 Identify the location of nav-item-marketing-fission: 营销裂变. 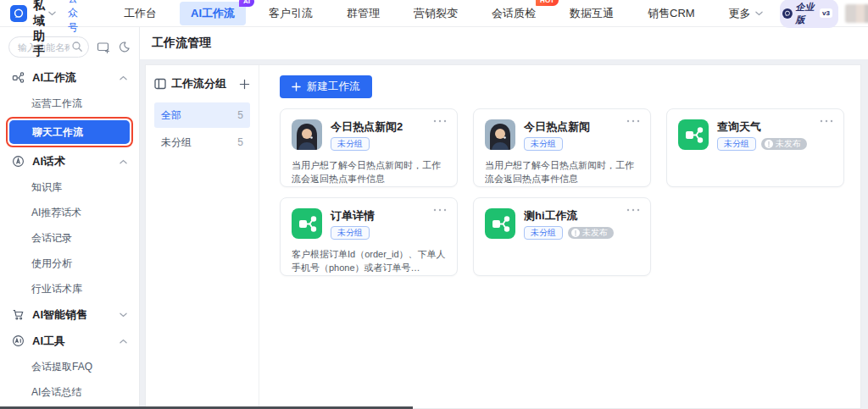
(436, 14).